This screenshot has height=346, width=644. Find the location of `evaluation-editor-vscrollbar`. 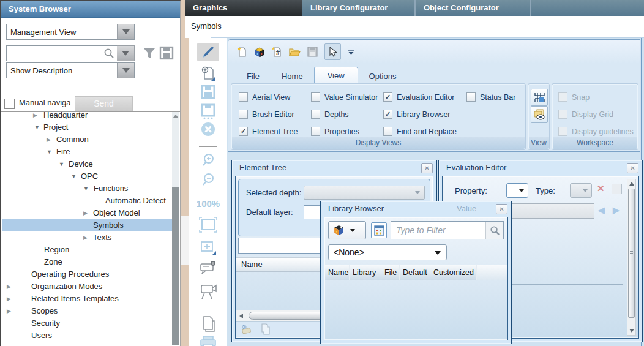

evaluation-editor-vscrollbar is located at coordinates (632, 257).